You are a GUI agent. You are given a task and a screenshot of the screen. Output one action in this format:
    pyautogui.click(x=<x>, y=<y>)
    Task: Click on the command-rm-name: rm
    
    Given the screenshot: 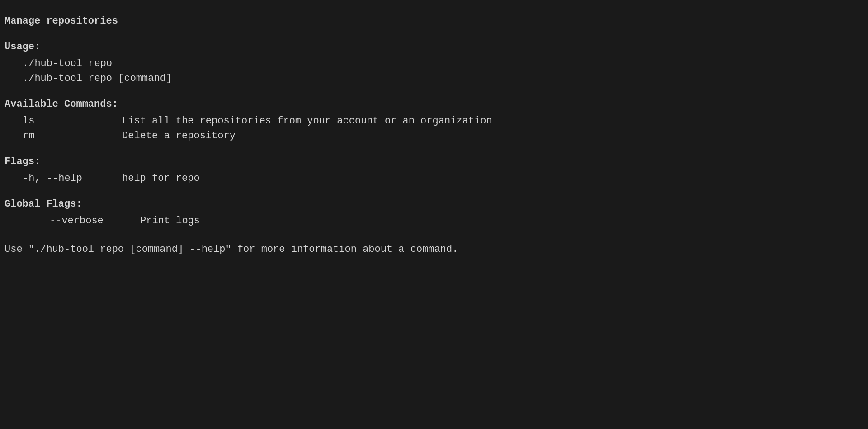 What is the action you would take?
    pyautogui.click(x=72, y=136)
    